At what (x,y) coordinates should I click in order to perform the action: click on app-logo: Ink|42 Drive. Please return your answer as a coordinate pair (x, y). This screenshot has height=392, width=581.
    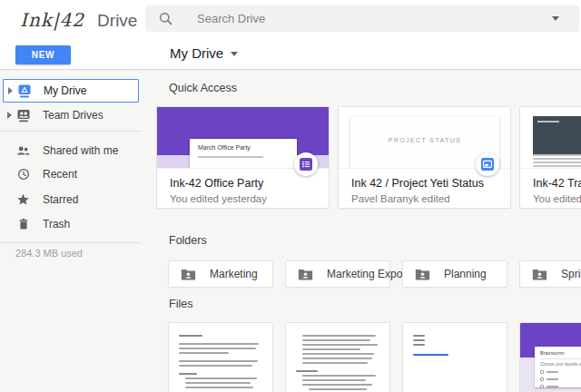
    Looking at the image, I should click on (78, 20).